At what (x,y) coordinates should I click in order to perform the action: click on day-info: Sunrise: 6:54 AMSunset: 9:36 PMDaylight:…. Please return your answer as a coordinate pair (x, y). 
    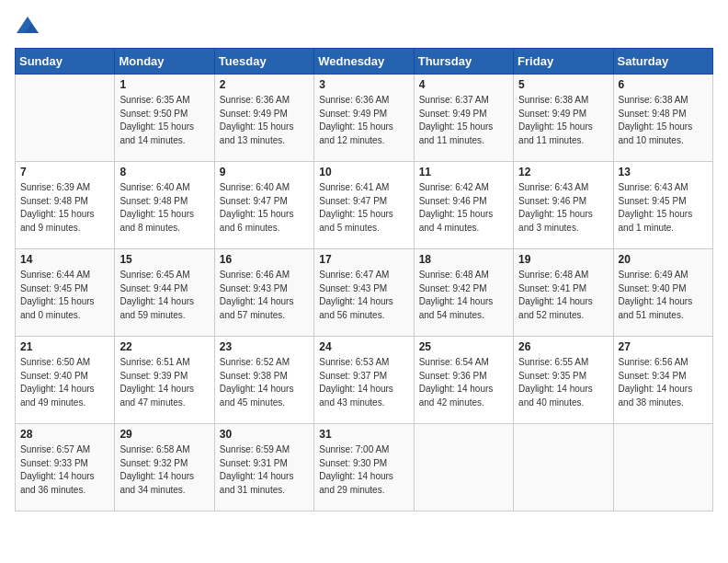
    Looking at the image, I should click on (463, 383).